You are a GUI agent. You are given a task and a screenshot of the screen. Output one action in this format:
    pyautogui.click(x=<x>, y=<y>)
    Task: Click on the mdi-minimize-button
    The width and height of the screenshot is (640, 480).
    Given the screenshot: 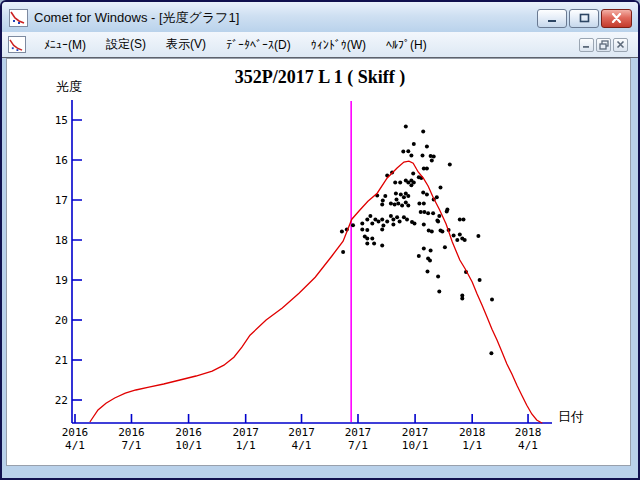 What is the action you would take?
    pyautogui.click(x=586, y=45)
    